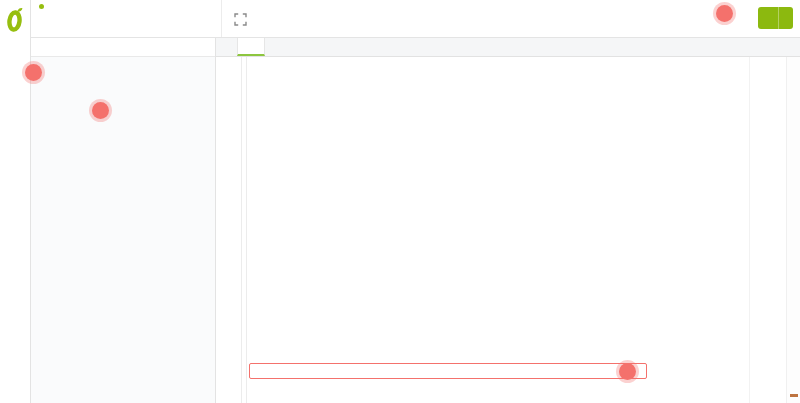 The image size is (800, 403). I want to click on template-tree, so click(122, 60).